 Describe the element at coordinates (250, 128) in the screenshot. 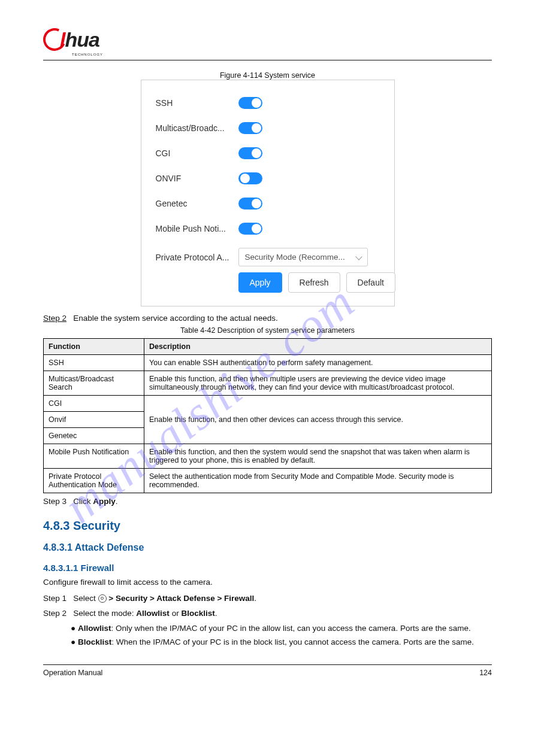

I see `multicast-toggle` at that location.